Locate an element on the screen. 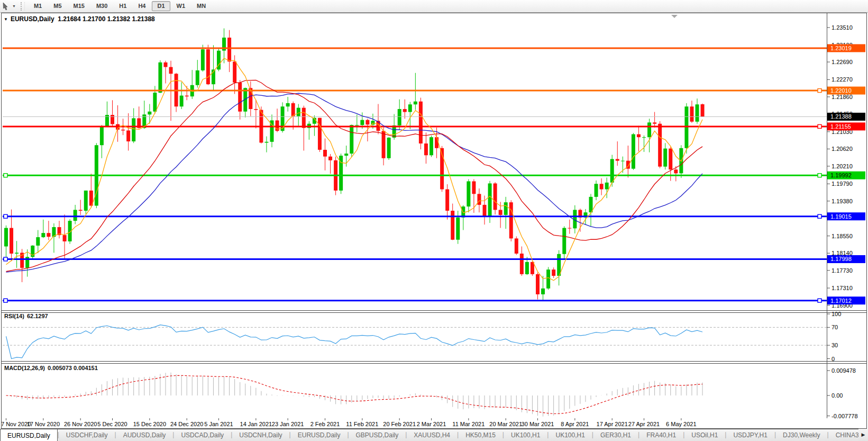  svg-text: 17 Nov 2020 is located at coordinates (43, 424).